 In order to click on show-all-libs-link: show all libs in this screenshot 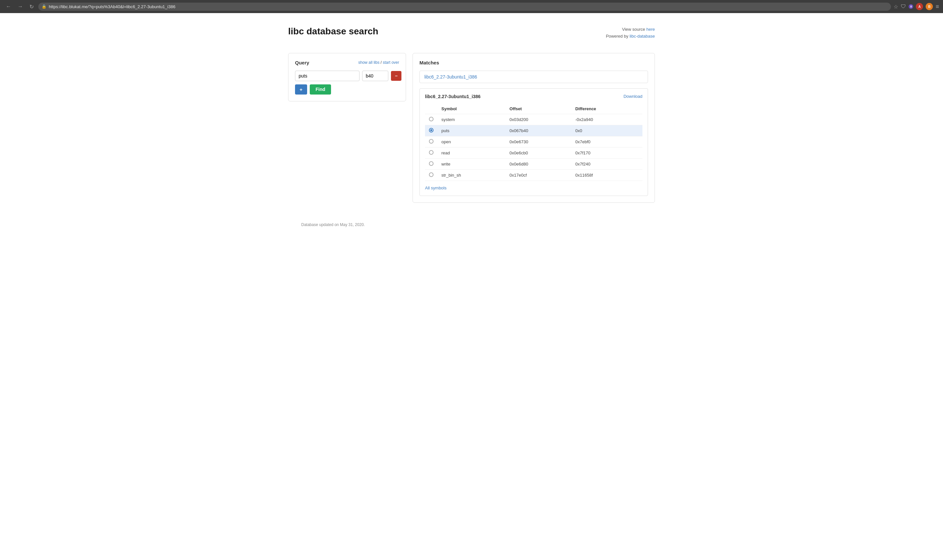, I will do `click(369, 63)`.